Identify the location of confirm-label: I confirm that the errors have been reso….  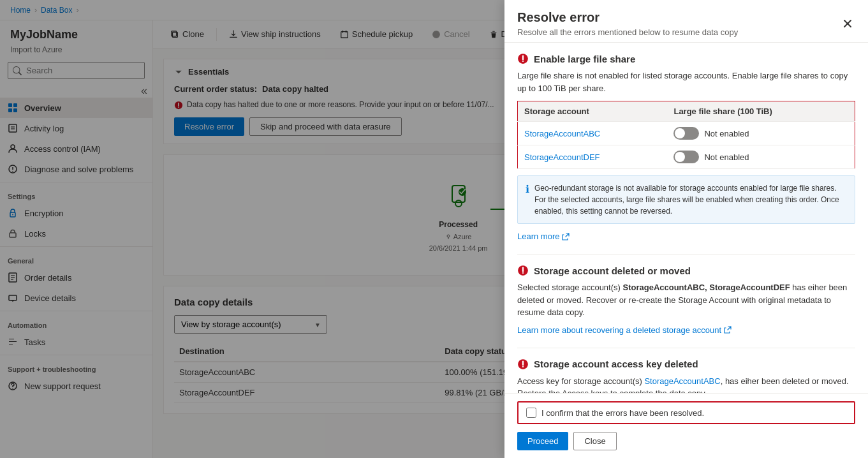
(622, 413).